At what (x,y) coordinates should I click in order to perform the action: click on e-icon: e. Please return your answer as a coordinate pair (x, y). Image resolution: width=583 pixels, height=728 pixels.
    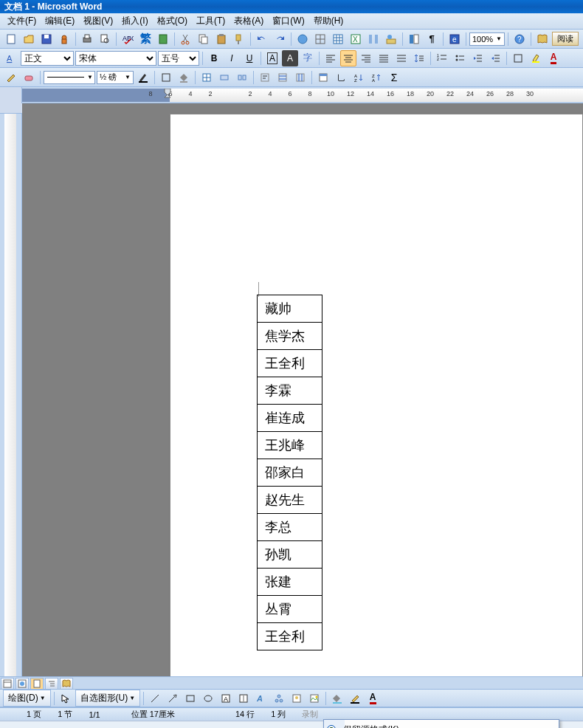
    Looking at the image, I should click on (455, 39).